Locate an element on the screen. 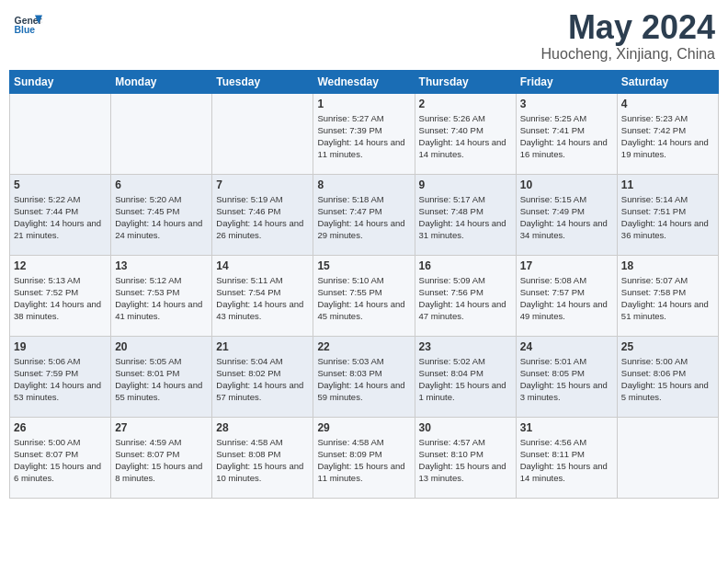 The width and height of the screenshot is (728, 563). day-number: 13 is located at coordinates (162, 266).